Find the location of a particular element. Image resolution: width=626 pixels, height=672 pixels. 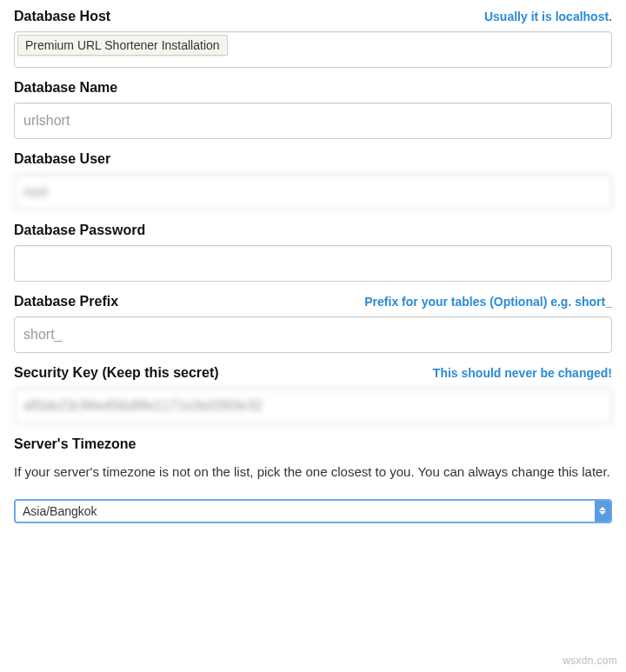

security-key-label: Security Key (Keep this secret) is located at coordinates (117, 373).